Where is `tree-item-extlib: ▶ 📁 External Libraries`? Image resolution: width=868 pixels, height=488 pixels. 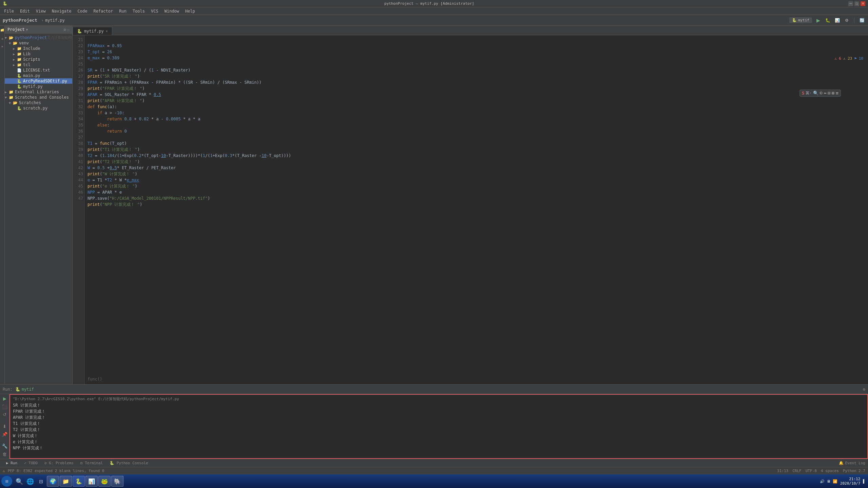
tree-item-extlib: ▶ 📁 External Libraries is located at coordinates (39, 92).